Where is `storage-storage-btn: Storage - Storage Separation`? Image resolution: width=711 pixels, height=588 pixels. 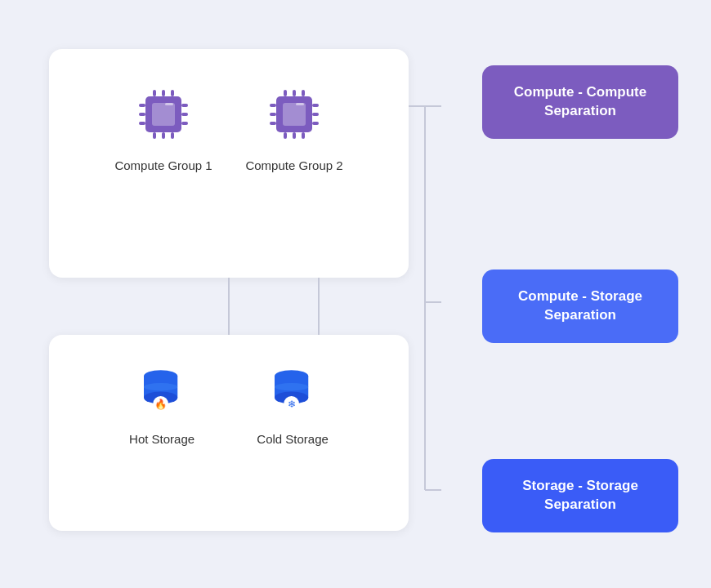 storage-storage-btn: Storage - Storage Separation is located at coordinates (580, 496).